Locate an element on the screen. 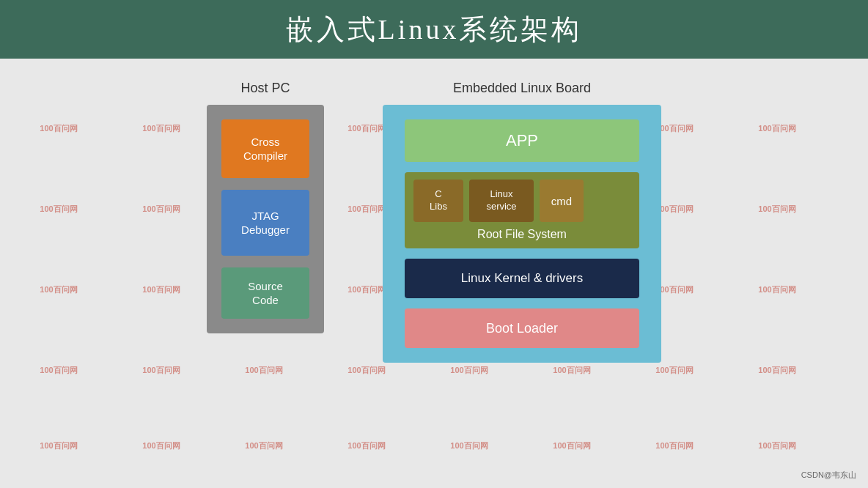 Image resolution: width=868 pixels, height=488 pixels. c-libs-box: CLibs is located at coordinates (438, 201).